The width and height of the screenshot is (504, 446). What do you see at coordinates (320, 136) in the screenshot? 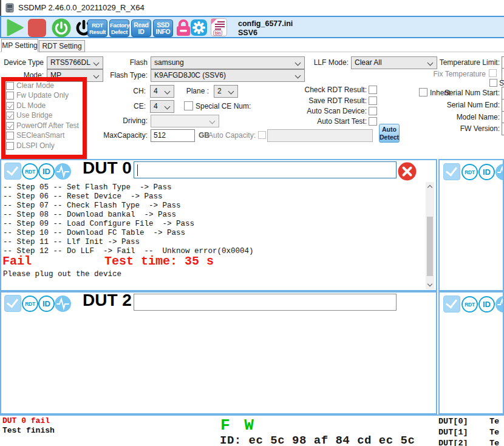
I see `auto-capacity-input` at bounding box center [320, 136].